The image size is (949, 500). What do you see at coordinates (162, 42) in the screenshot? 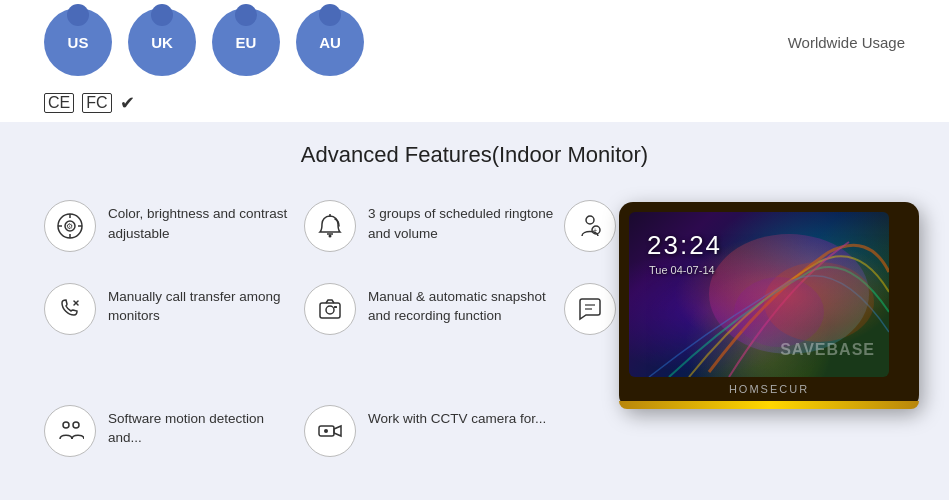
I see `country-uk: UK` at bounding box center [162, 42].